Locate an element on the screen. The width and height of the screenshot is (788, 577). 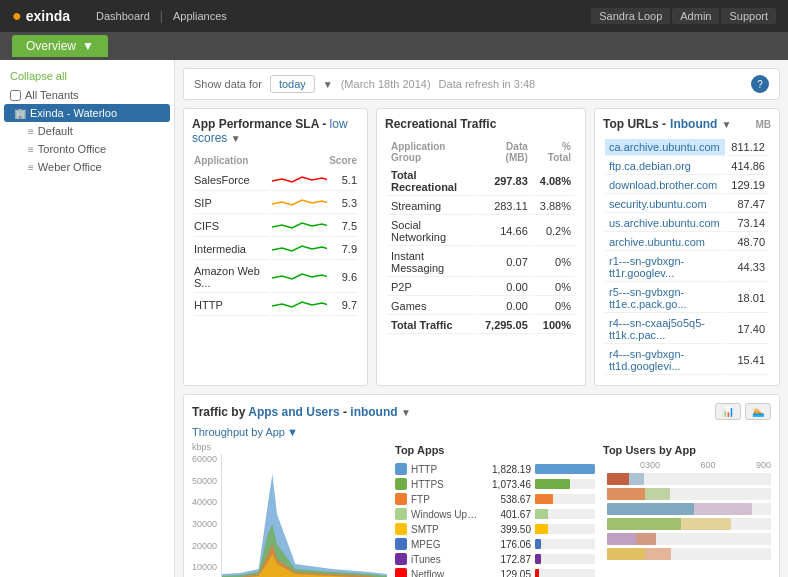
rec-pct: 100% is located at coordinates (554, 326).